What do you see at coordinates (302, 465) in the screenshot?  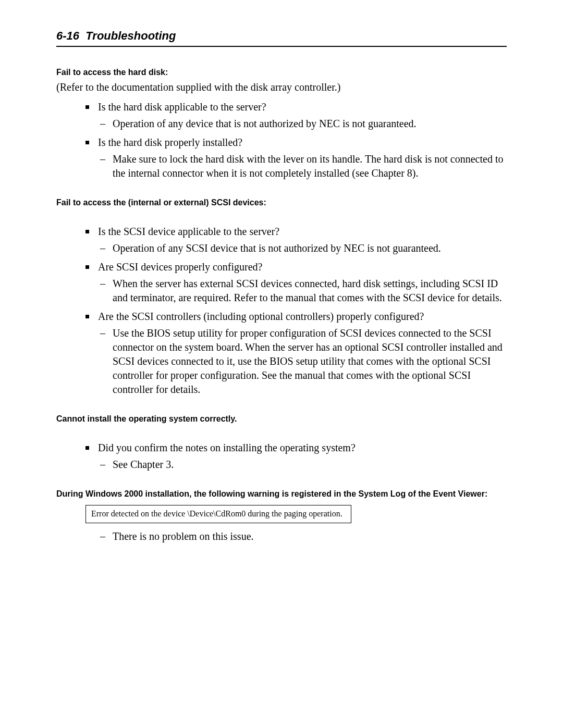 I see `detail-text: See Chapter 3.` at bounding box center [302, 465].